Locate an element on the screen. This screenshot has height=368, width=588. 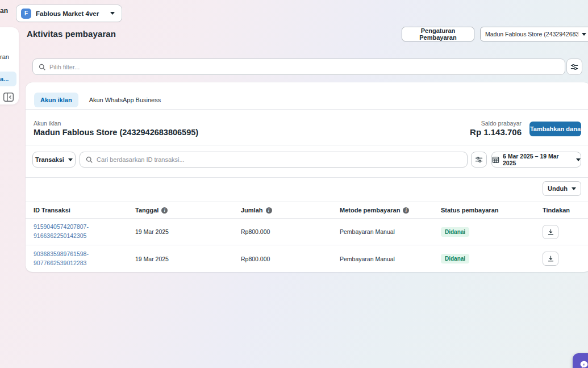
column-header-id: ID Transaksi is located at coordinates (84, 210).